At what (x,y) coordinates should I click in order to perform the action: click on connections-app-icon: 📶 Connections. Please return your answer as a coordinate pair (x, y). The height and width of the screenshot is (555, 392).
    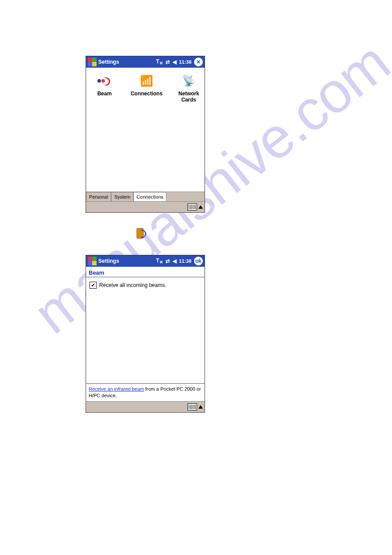
    Looking at the image, I should click on (147, 88).